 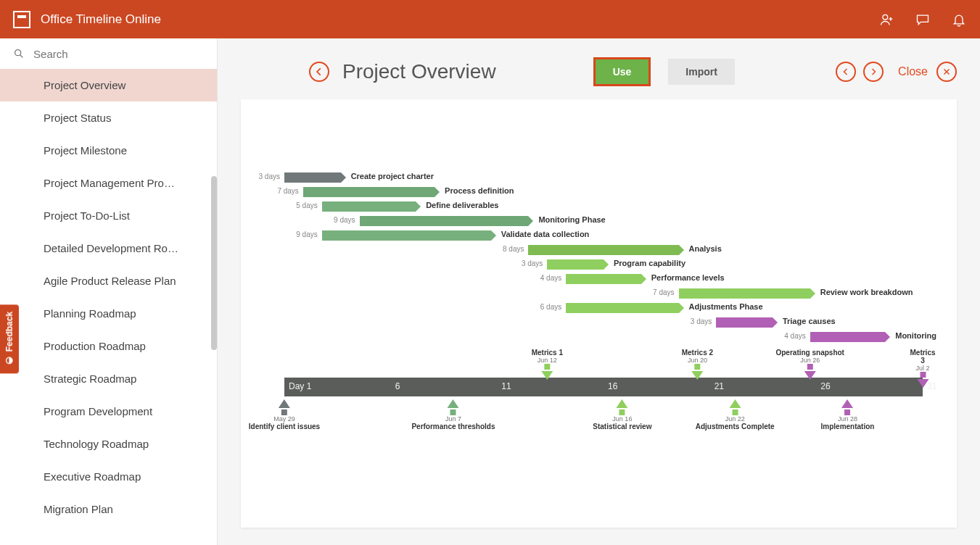 I want to click on axis-tick: 11, so click(x=506, y=386).